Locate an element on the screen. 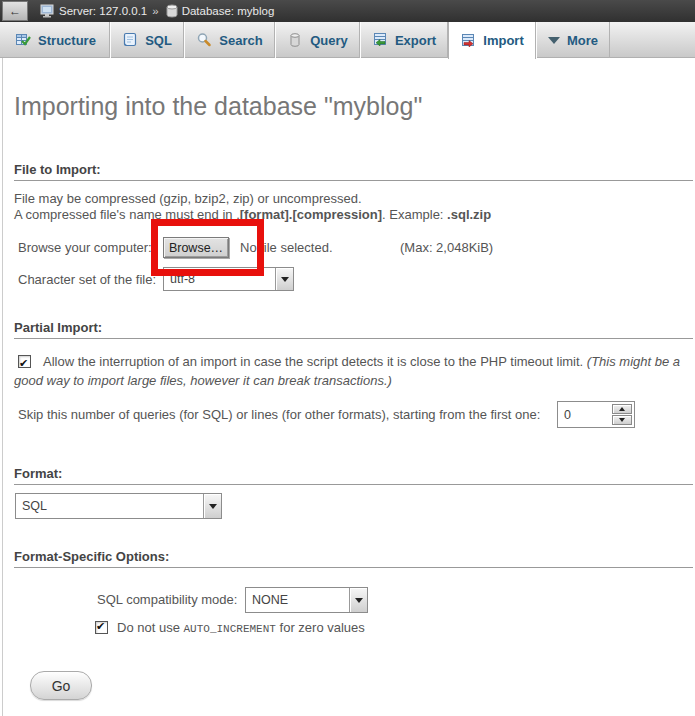 The height and width of the screenshot is (716, 695). max-size-text: (Max: 2,048KiB) is located at coordinates (446, 248).